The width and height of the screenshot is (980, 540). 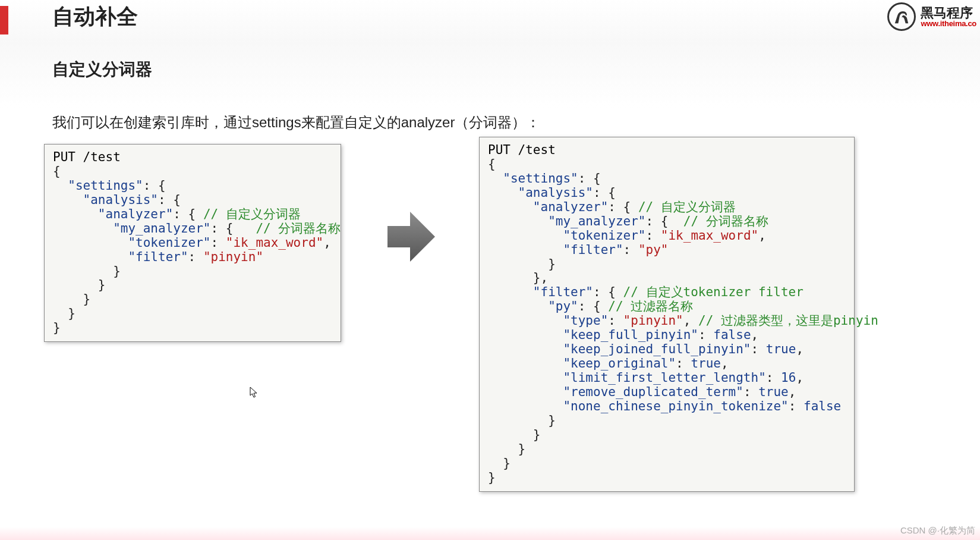 What do you see at coordinates (522, 150) in the screenshot?
I see `request-line-right: PUT /test` at bounding box center [522, 150].